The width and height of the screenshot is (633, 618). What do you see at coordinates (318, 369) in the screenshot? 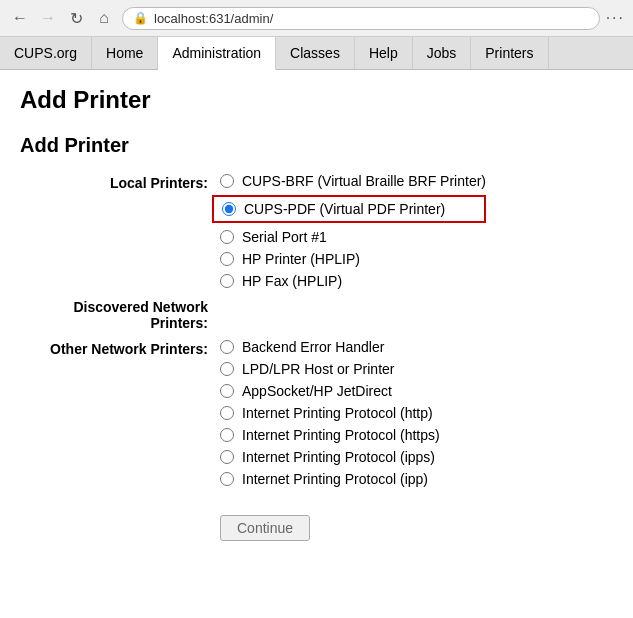
I see `label-lpd-lpr: LPD/LPR Host or Printer` at bounding box center [318, 369].